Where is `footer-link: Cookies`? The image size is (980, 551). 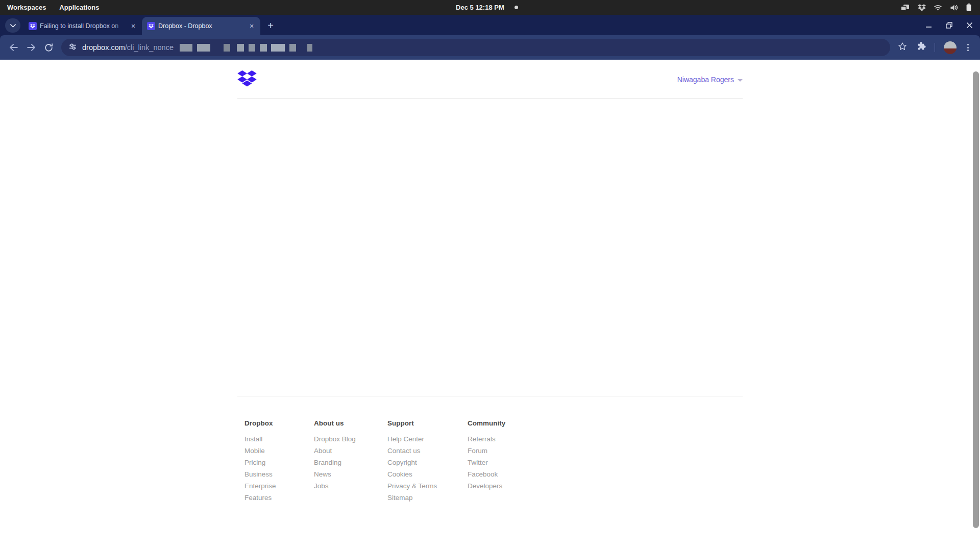 footer-link: Cookies is located at coordinates (428, 474).